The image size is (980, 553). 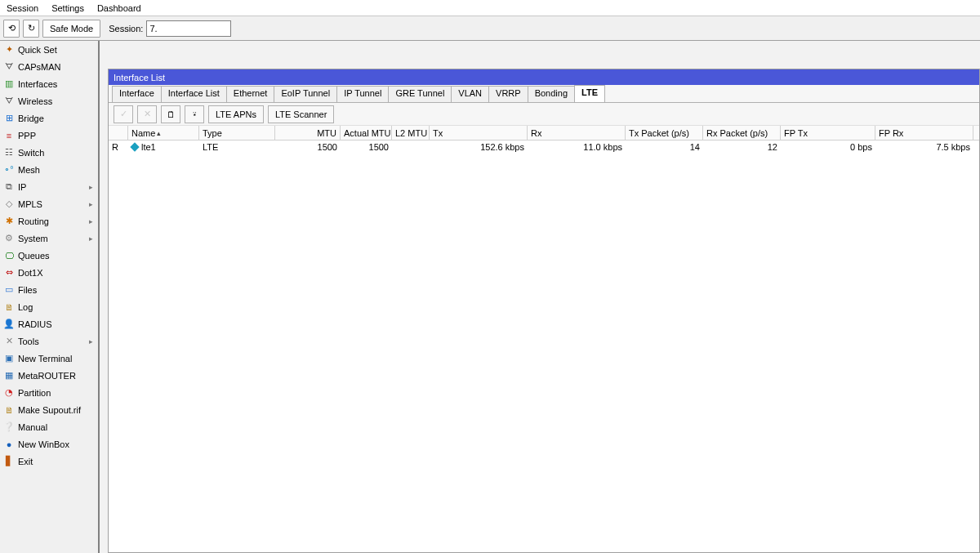 I want to click on routing-icon: ✱, so click(x=9, y=221).